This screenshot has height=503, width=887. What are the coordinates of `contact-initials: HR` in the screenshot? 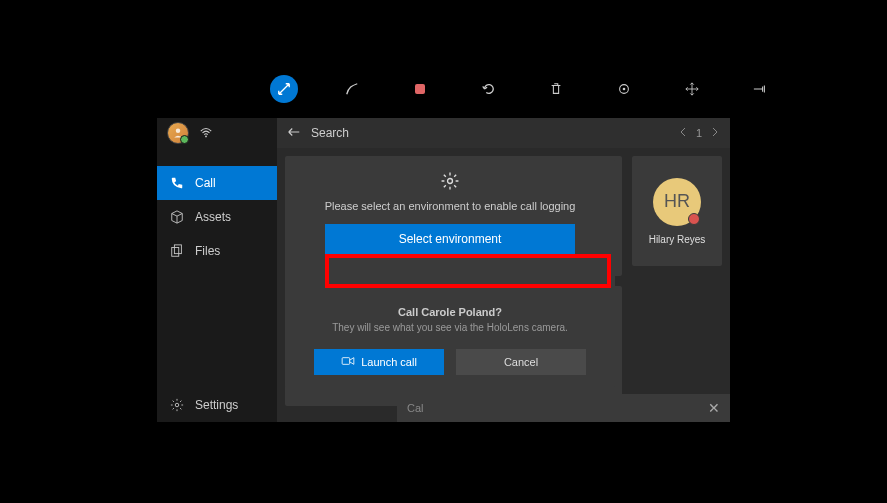 It's located at (677, 202).